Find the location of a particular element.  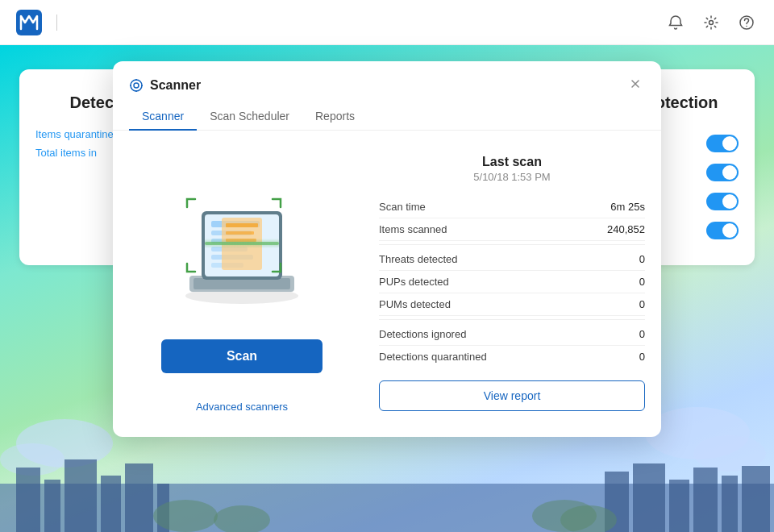

scanner-illustration is located at coordinates (242, 235).